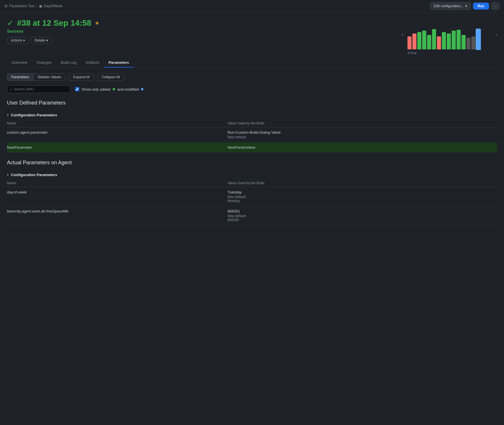 The height and width of the screenshot is (425, 504). I want to click on search-input, so click(37, 89).